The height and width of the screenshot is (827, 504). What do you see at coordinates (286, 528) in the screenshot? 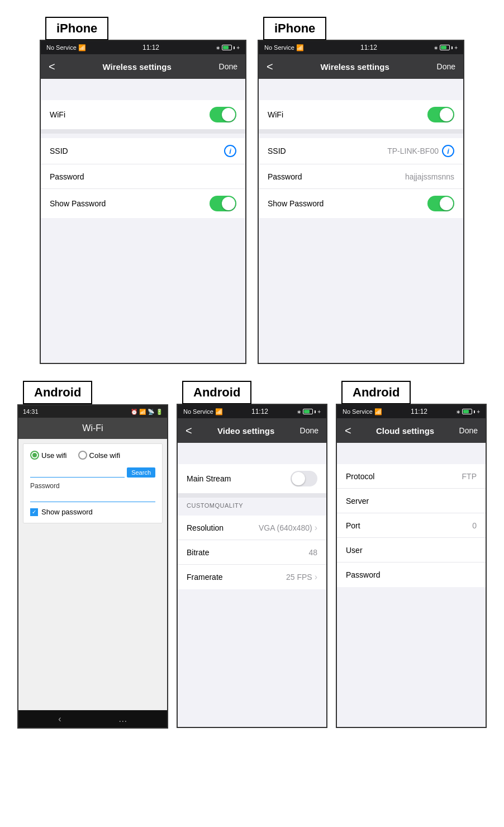
I see `resolution-value: VGA (640x480)` at bounding box center [286, 528].